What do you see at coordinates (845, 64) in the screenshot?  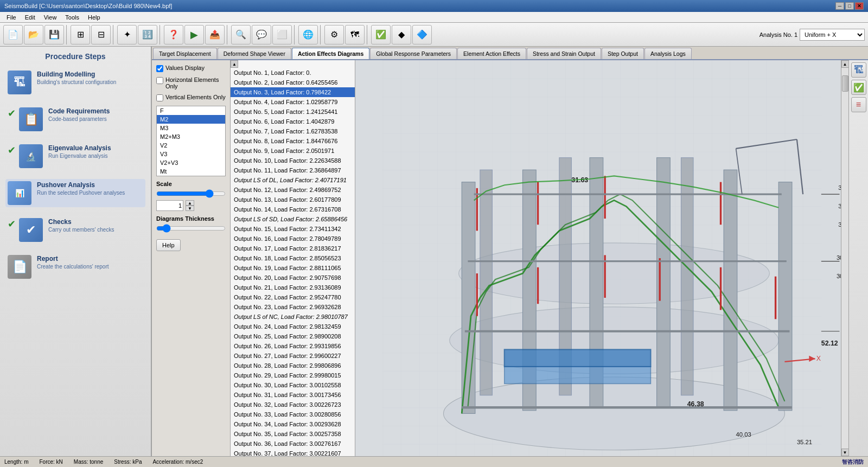 I see `scroll-up-arrow: ▲` at bounding box center [845, 64].